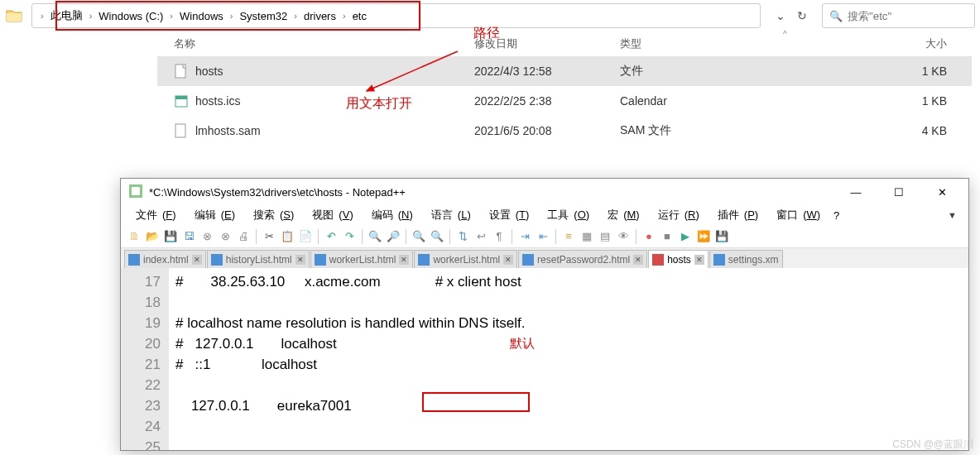  I want to click on title-bar: *C:\Windows\System32\drivers\etc\hosts -…, so click(545, 192).